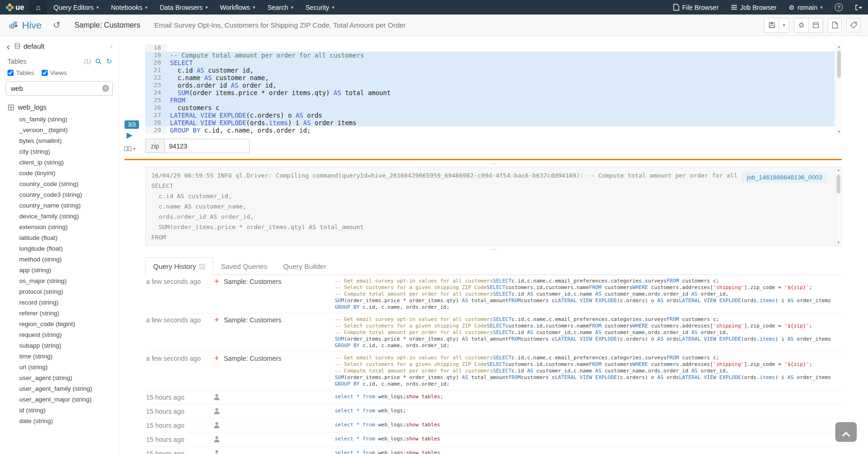 The image size is (868, 454). What do you see at coordinates (67, 248) in the screenshot?
I see `column-item: longitude (float)` at bounding box center [67, 248].